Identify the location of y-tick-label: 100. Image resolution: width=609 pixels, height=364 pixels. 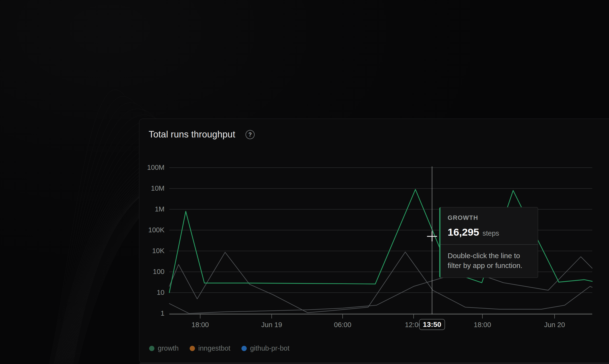
(149, 272).